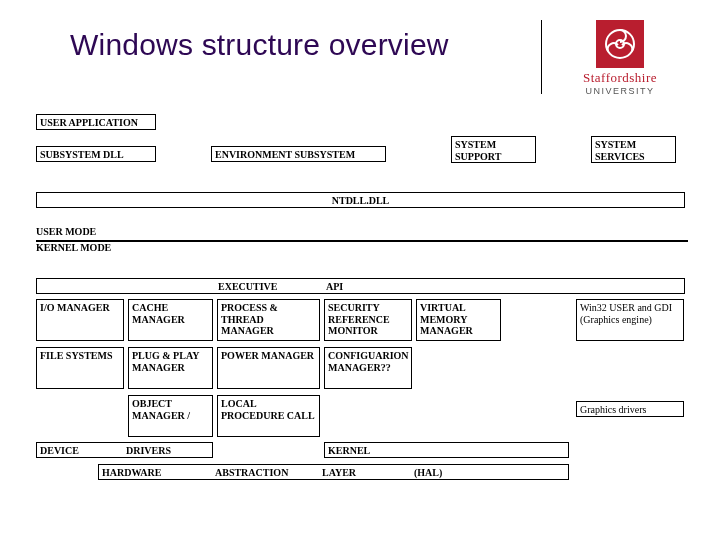 This screenshot has width=720, height=540. Describe the element at coordinates (74, 248) in the screenshot. I see `label-kernel-mode: KERNEL MODE` at that location.